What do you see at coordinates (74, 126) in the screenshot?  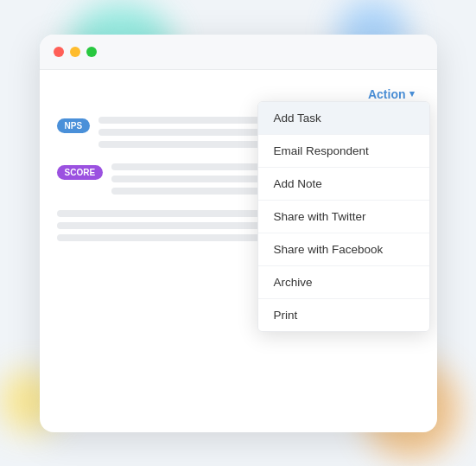 I see `nps-badge: NPS` at bounding box center [74, 126].